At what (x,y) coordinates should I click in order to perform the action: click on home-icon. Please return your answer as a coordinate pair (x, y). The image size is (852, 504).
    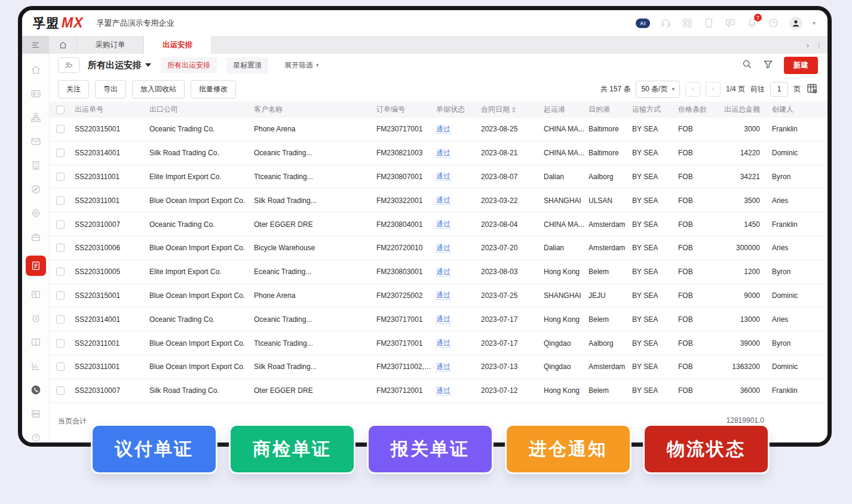
    Looking at the image, I should click on (36, 70).